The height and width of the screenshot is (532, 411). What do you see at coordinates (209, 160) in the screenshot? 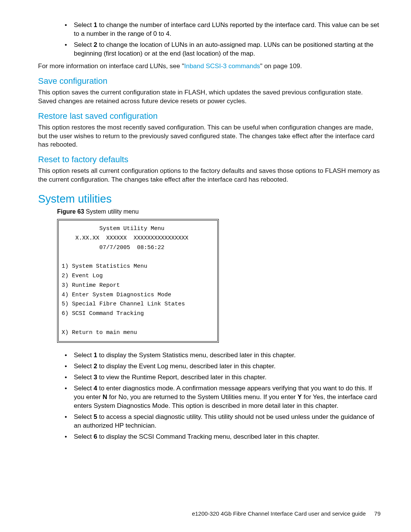
I see `heading-reset-factory-defaults: Reset to factory defaults` at bounding box center [209, 160].